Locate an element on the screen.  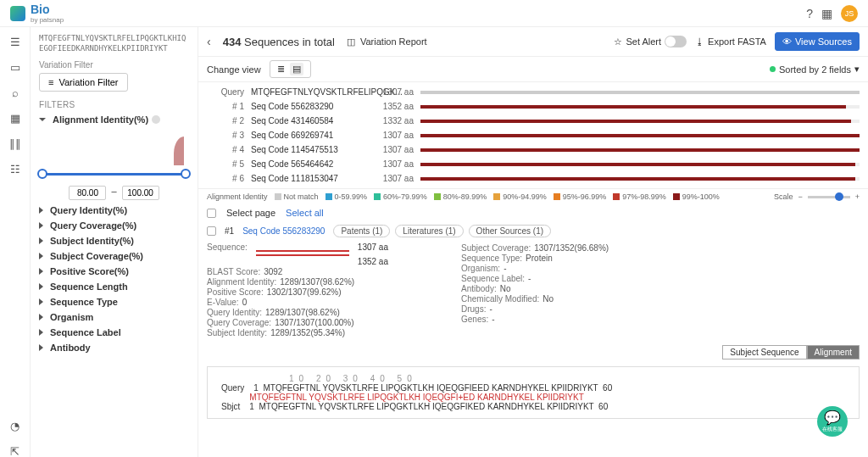
select-page-checkbox is located at coordinates (212, 214).